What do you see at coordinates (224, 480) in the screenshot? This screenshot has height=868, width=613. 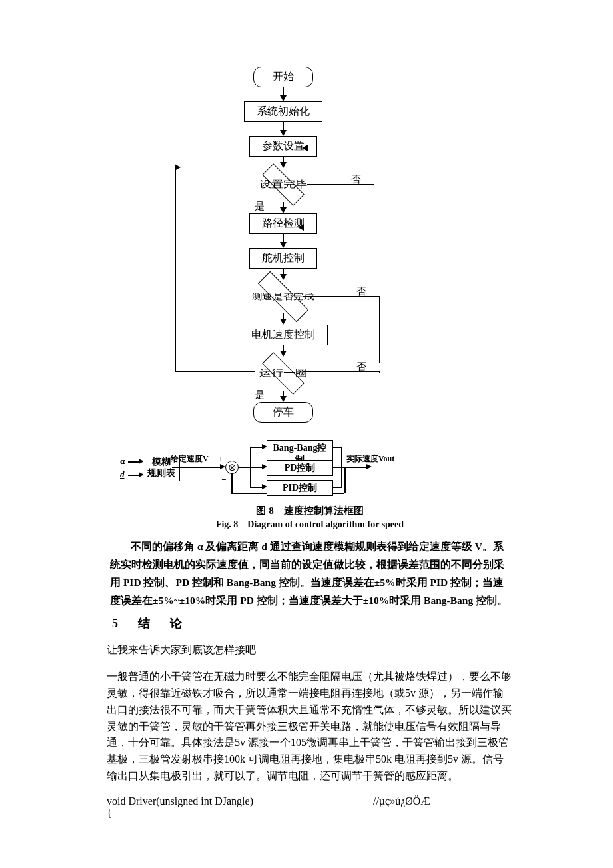 I see `minus-sign: −` at bounding box center [224, 480].